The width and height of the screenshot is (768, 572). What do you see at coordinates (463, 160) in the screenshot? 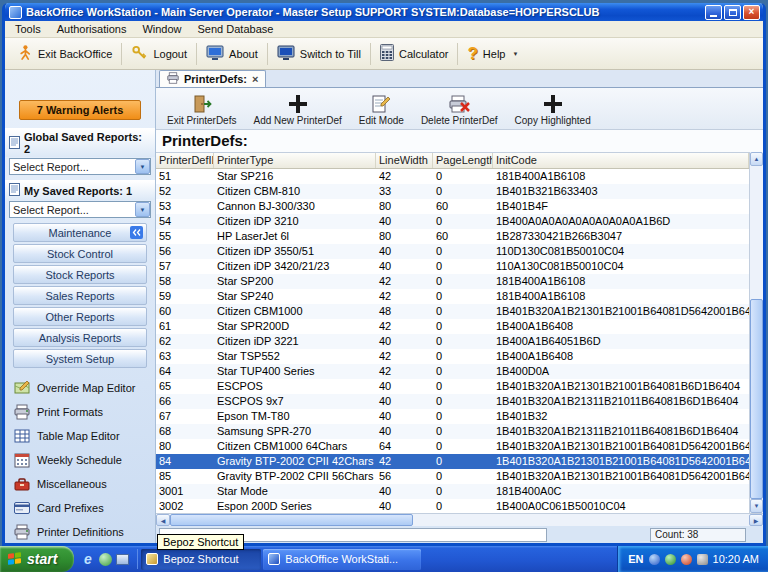
I see `column-pagelength: PageLength` at bounding box center [463, 160].